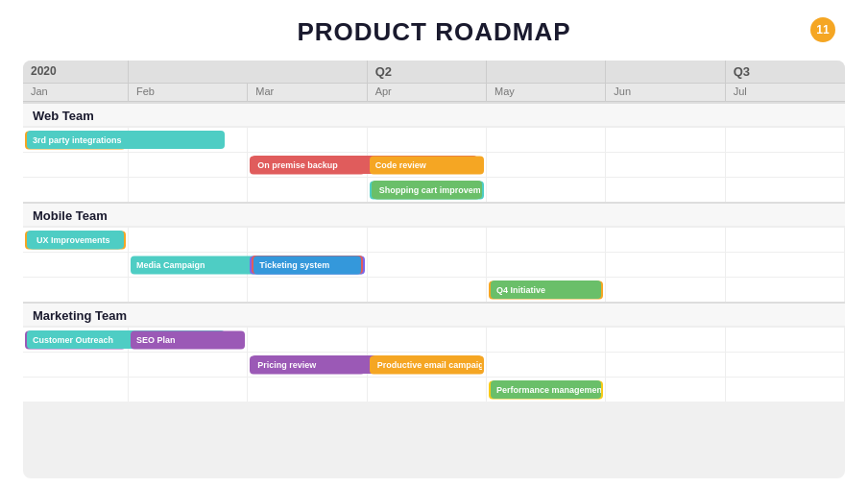 This screenshot has height=488, width=868. What do you see at coordinates (188, 92) in the screenshot?
I see `month-feb: Feb` at bounding box center [188, 92].